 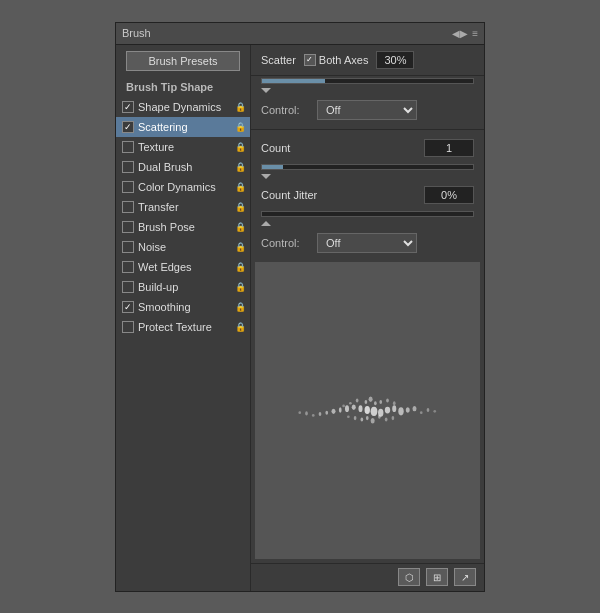 I want to click on color-dynamics-lock-icon: 🔒, so click(x=240, y=187).